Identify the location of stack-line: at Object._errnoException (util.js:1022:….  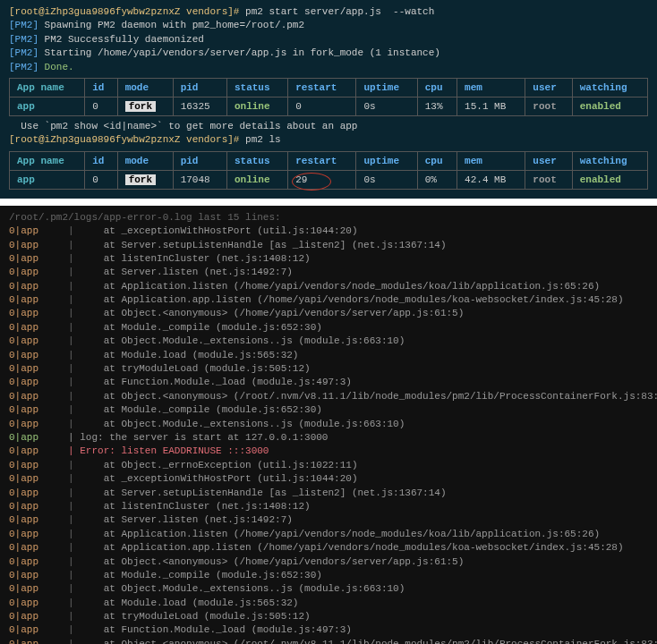
(218, 465).